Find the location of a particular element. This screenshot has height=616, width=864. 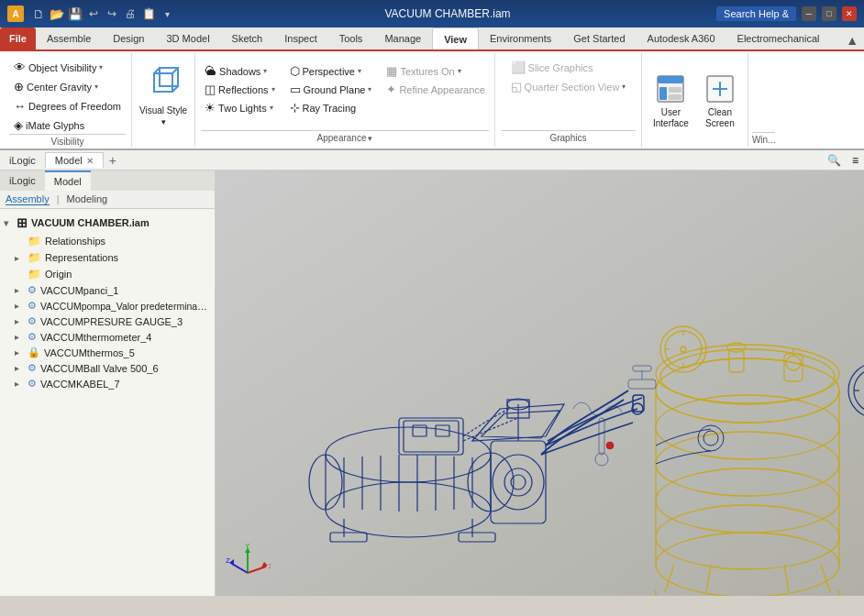

ground-plane-label: Ground Plane is located at coordinates (335, 90).